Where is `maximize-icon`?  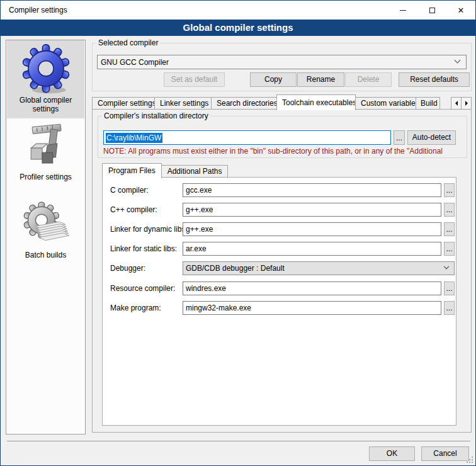 maximize-icon is located at coordinates (432, 10).